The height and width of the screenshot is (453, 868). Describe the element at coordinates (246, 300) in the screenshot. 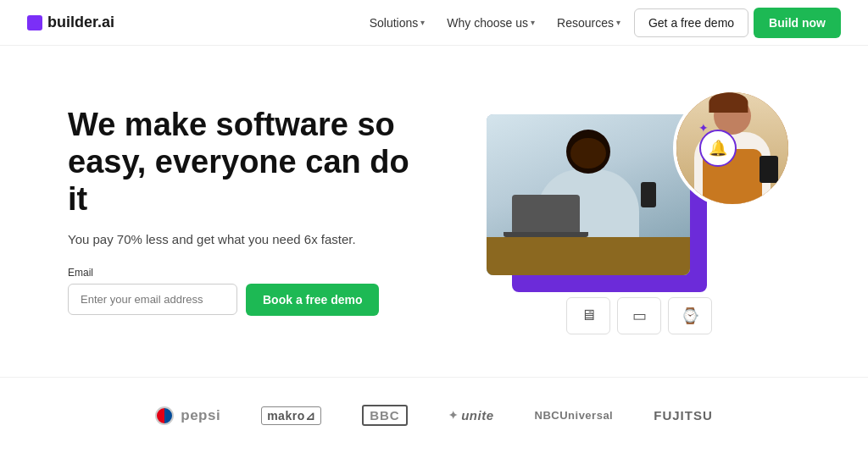

I see `email-form: Book a free demo` at that location.